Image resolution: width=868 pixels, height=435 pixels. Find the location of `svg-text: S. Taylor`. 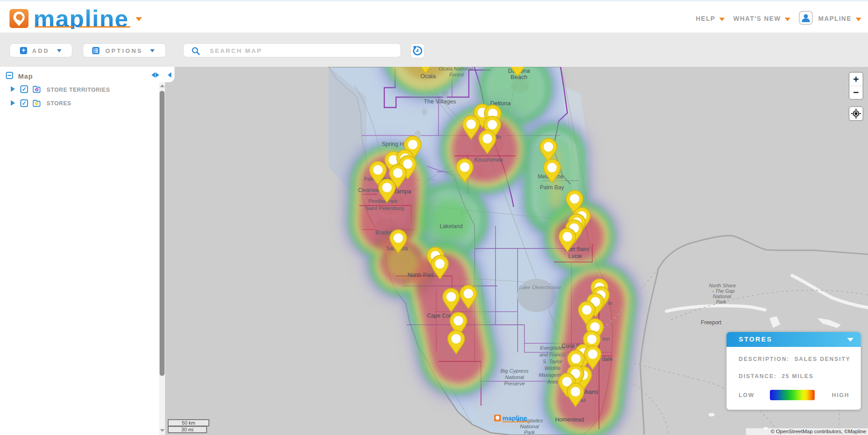

svg-text: S. Taylor is located at coordinates (552, 361).